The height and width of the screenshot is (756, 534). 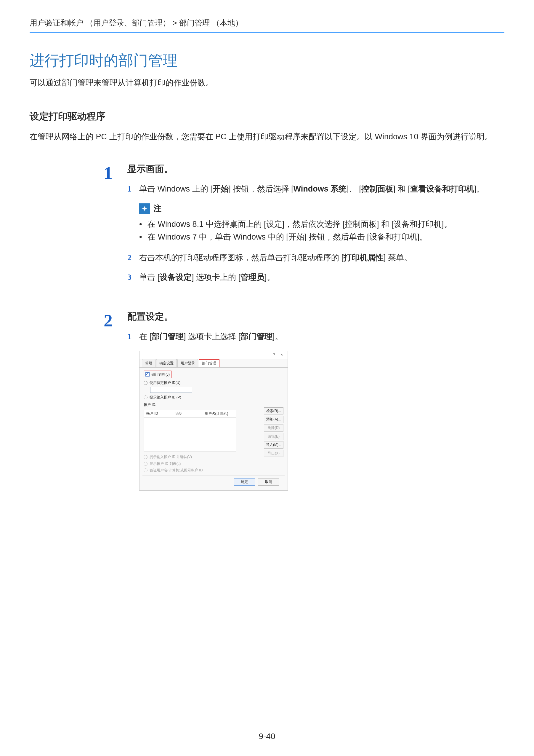 What do you see at coordinates (176, 470) in the screenshot?
I see `radio-verify-user-label: 验证用户名(计算机)或提示帐户 ID` at bounding box center [176, 470].